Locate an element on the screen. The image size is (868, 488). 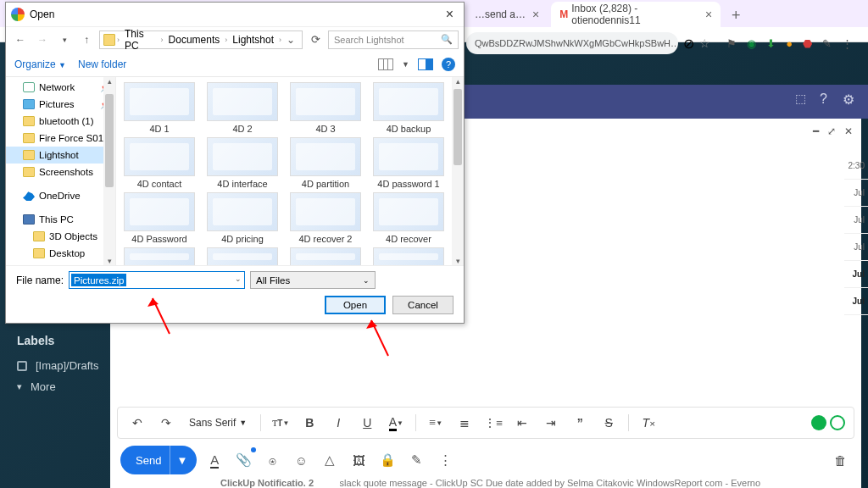
organize-menu: Organize ▼ is located at coordinates (41, 64).